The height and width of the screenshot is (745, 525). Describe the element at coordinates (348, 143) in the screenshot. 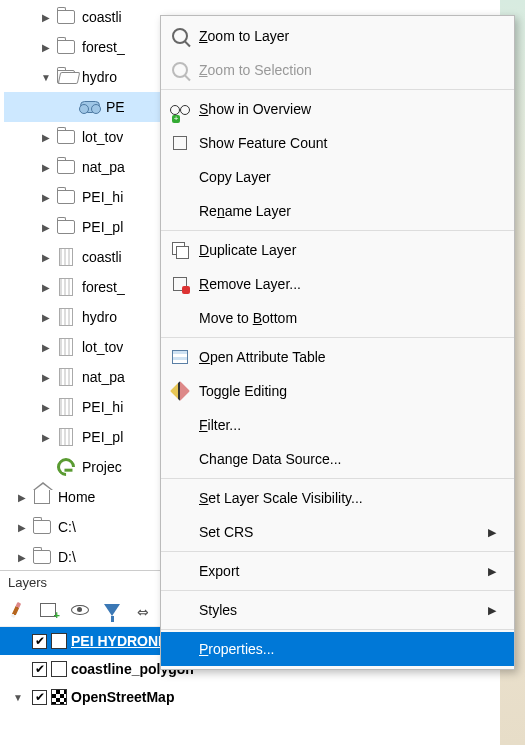

I see `menu-item-label: Show Feature Count` at that location.